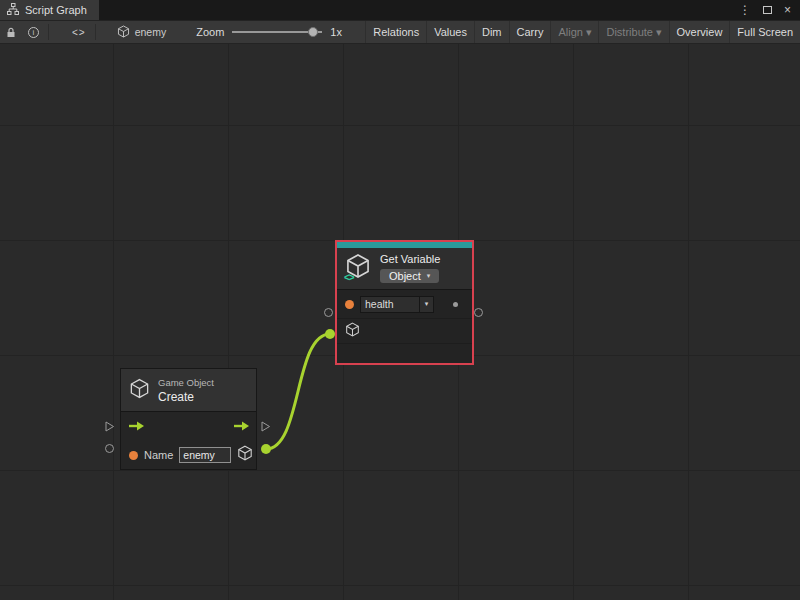 Image resolution: width=800 pixels, height=600 pixels. Describe the element at coordinates (478, 312) in the screenshot. I see `get-variable-value-port` at that location.